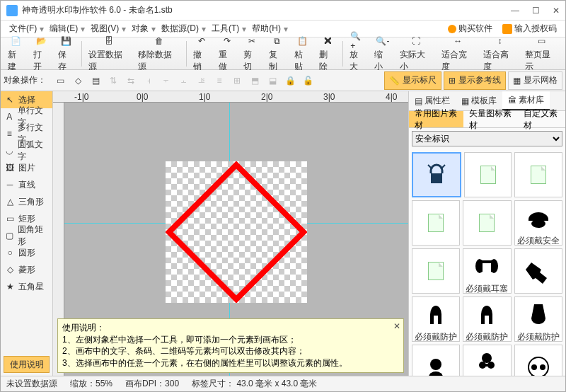  Describe the element at coordinates (416, 41) in the screenshot. I see `toolbar-icon: ⛶` at that location.